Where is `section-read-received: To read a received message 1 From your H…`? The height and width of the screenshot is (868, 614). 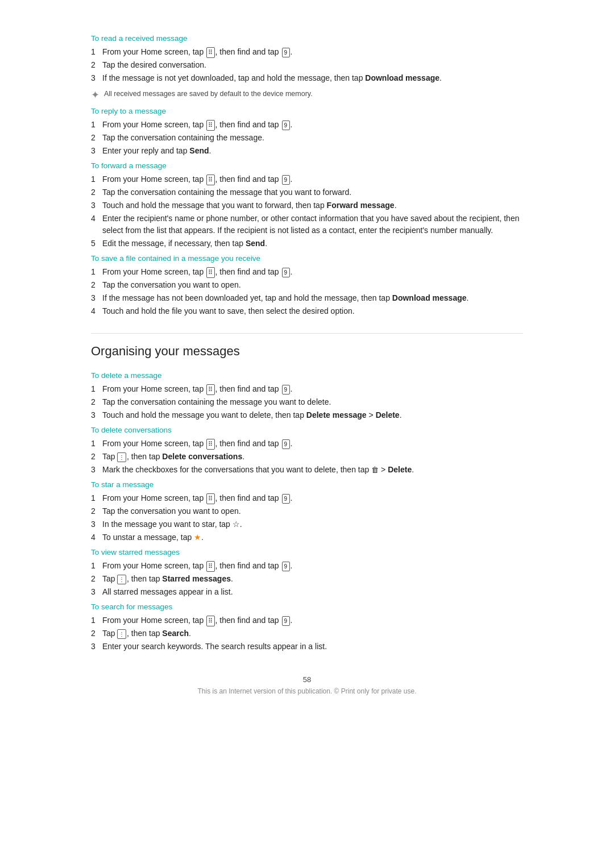
section-read-received: To read a received message 1 From your H… is located at coordinates (307, 68).